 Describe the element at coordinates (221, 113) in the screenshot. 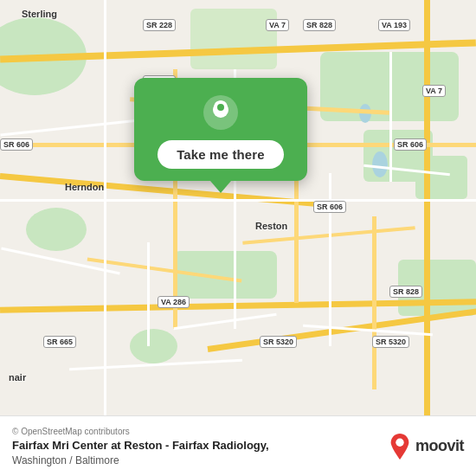

I see `location-pin-icon` at that location.